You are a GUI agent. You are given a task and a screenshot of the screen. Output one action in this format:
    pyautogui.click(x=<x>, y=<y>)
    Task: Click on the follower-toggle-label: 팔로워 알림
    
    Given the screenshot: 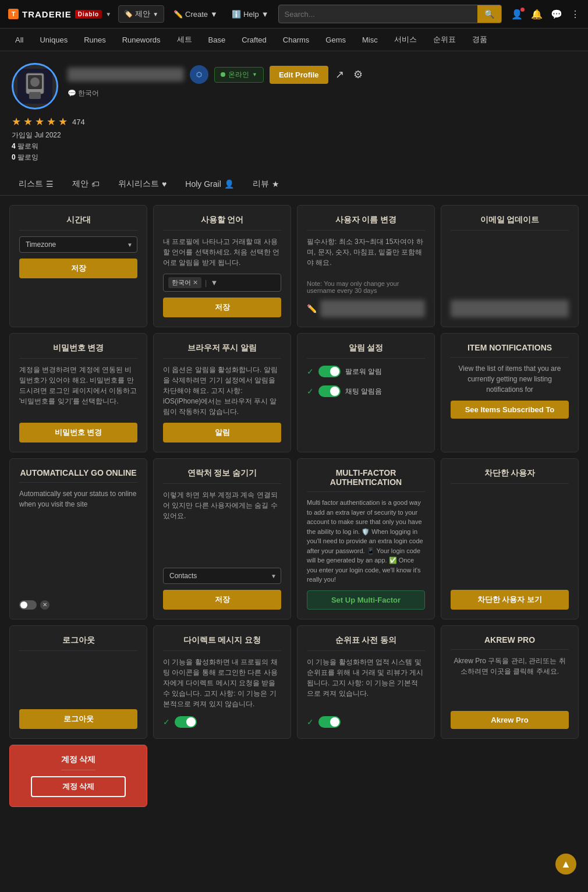 What is the action you would take?
    pyautogui.click(x=363, y=371)
    